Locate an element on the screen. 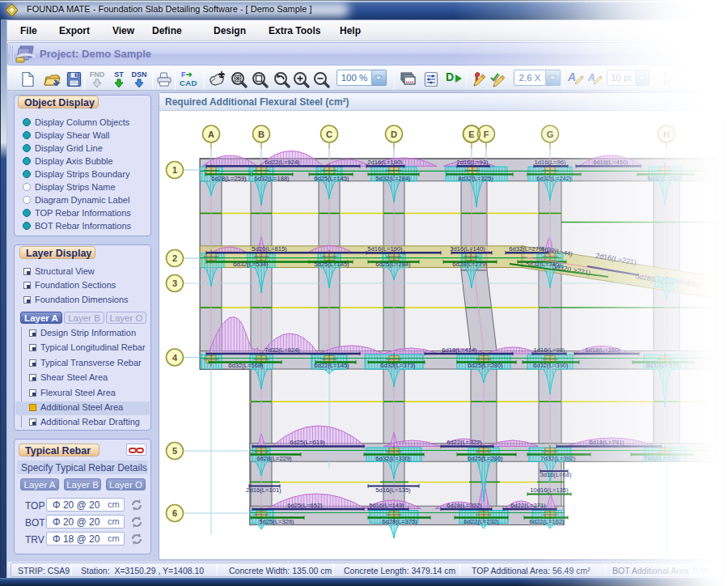 This screenshot has height=586, width=728. svg-text: 5d20(L=815) is located at coordinates (269, 249).